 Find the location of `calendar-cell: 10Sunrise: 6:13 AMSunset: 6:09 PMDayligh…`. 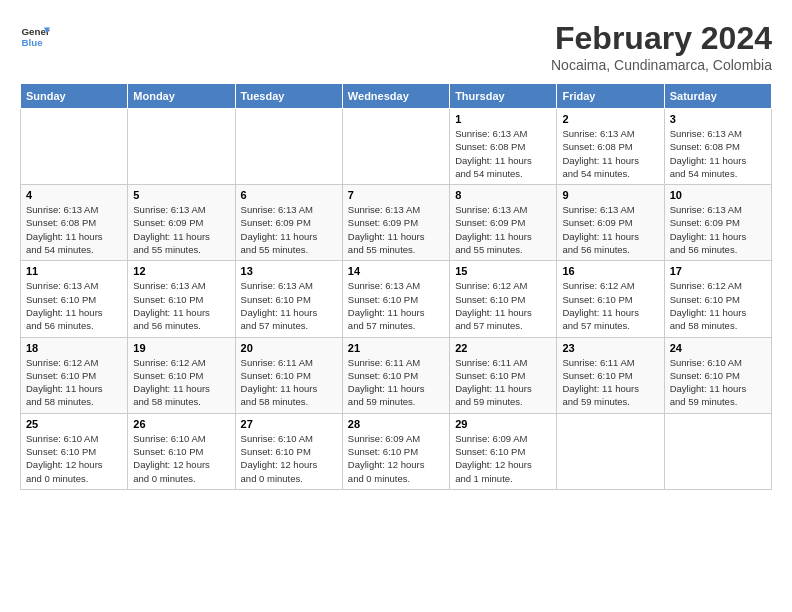

calendar-cell: 10Sunrise: 6:13 AMSunset: 6:09 PMDayligh… is located at coordinates (718, 223).